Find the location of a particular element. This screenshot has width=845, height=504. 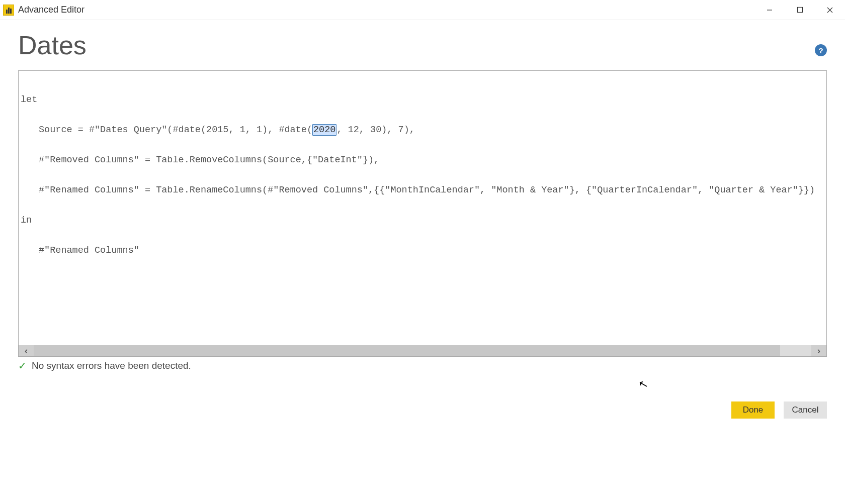

code-line-6: #"Renamed Columns" is located at coordinates (422, 251).